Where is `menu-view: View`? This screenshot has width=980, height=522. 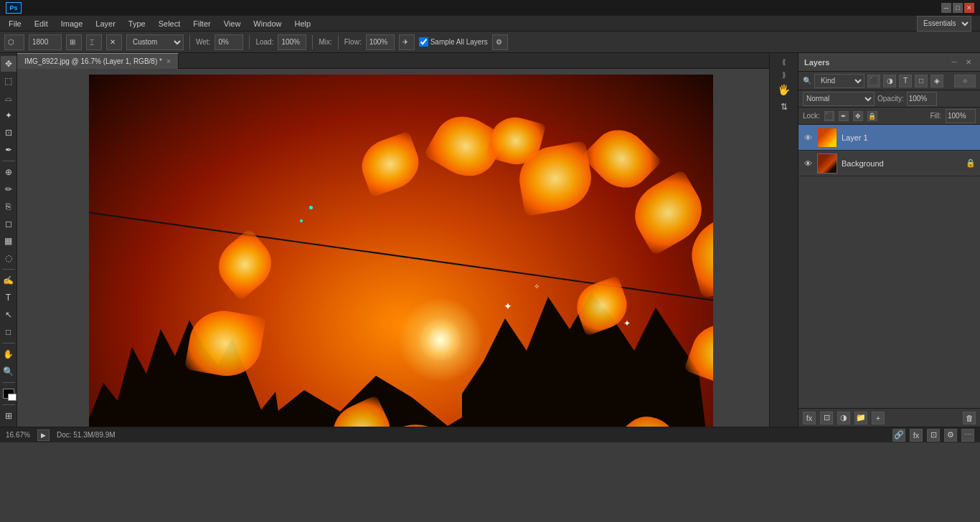 menu-view: View is located at coordinates (232, 24).